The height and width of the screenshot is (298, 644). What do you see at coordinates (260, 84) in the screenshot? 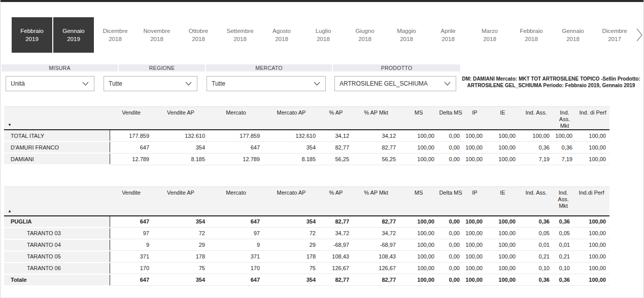
I see `mercato-value: Tutte` at bounding box center [260, 84].